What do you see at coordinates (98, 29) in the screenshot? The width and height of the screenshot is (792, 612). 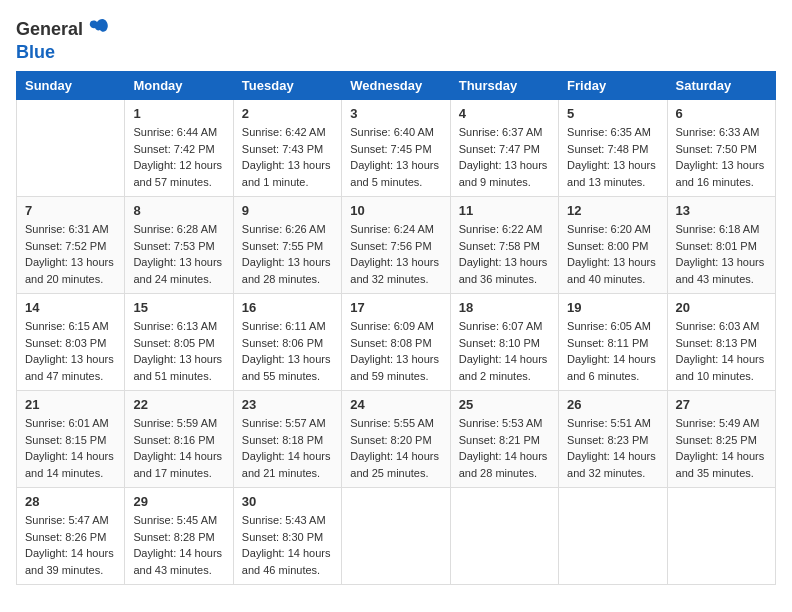 I see `logo-bird-icon` at bounding box center [98, 29].